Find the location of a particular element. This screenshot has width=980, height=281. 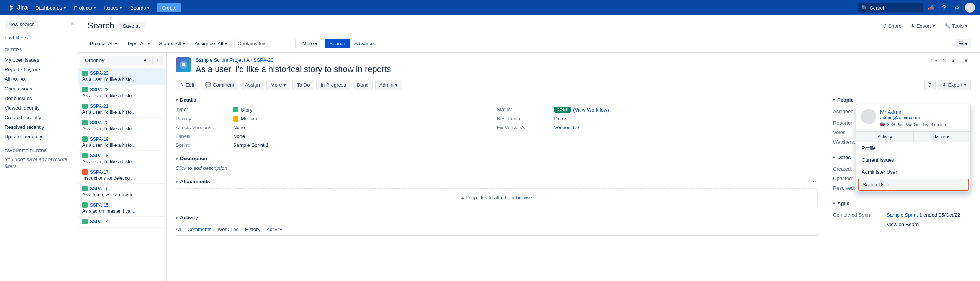

save-as-button: Save as is located at coordinates (132, 26).